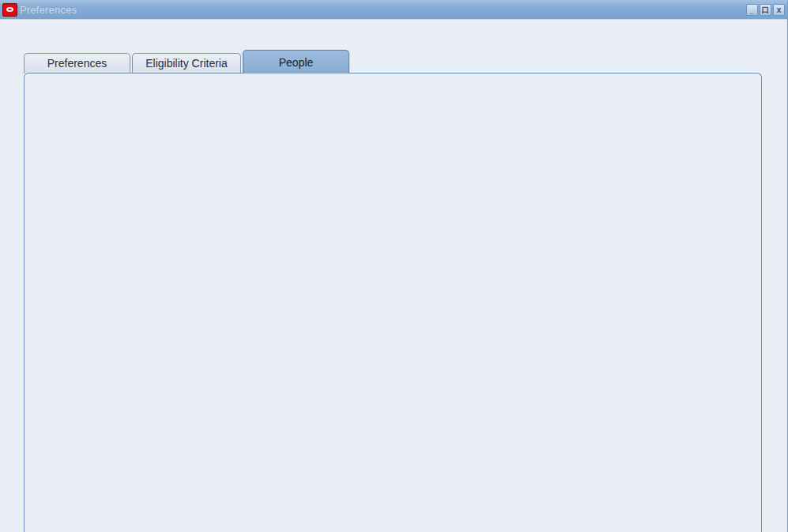  I want to click on oracle-logo-icon, so click(9, 9).